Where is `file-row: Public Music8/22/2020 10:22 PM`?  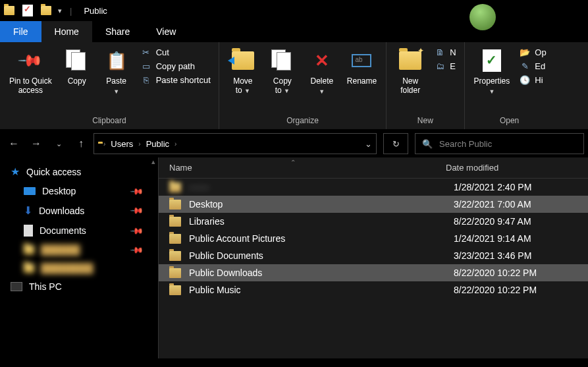 file-row: Public Music8/22/2020 10:22 PM is located at coordinates (373, 290).